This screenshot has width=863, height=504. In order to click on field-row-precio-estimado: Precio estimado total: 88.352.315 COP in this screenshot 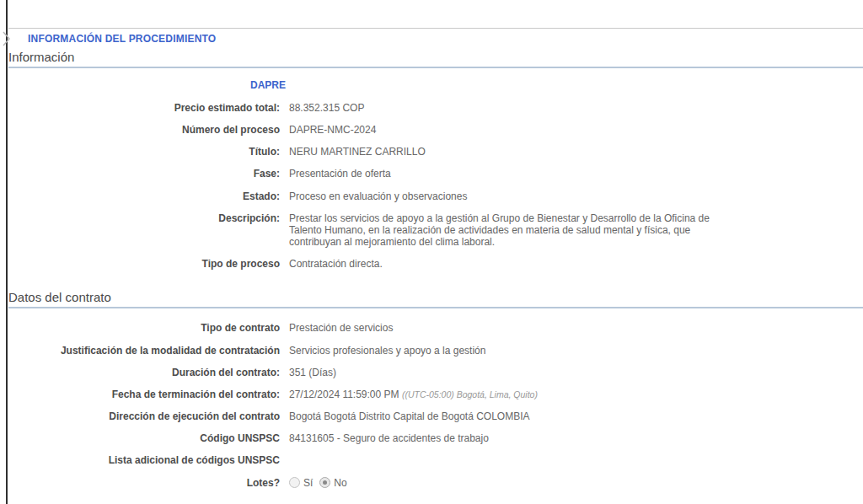, I will do `click(436, 108)`.